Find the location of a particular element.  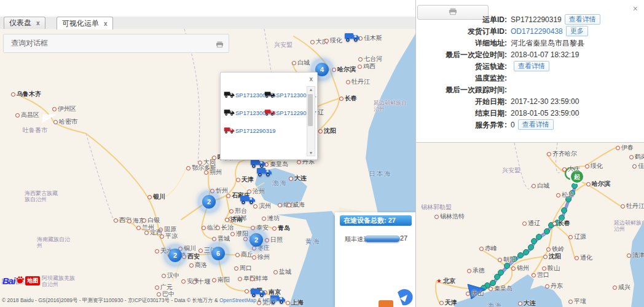

detail-row-value: 2018-01-07 18:32:19 is located at coordinates (544, 55).